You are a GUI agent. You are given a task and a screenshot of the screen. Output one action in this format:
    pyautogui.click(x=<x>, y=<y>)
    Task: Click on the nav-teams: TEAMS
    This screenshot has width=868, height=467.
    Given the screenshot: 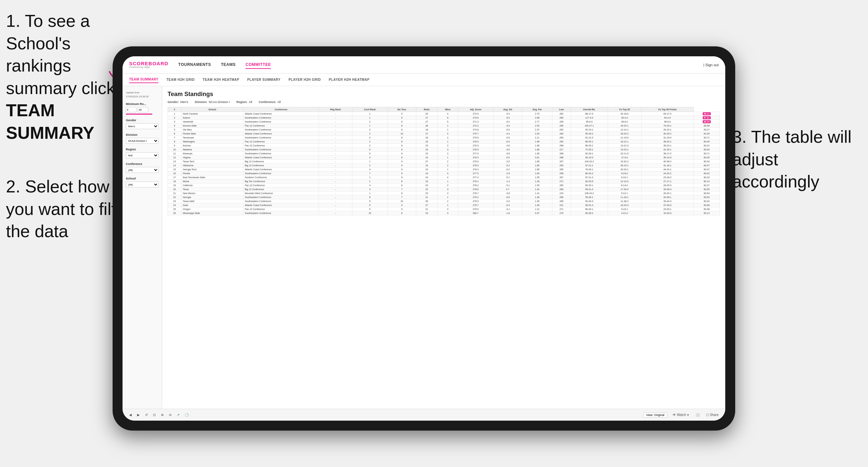 What is the action you would take?
    pyautogui.click(x=228, y=65)
    